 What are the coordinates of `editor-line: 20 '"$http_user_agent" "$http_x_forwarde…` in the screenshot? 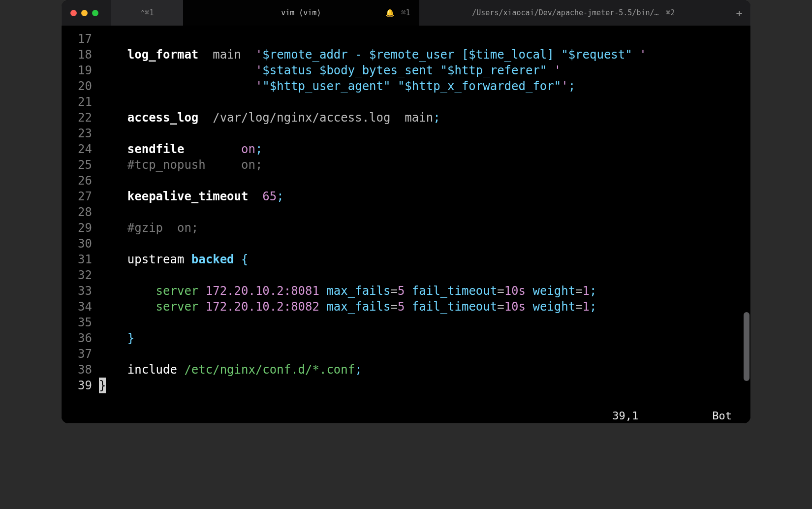 It's located at (406, 86).